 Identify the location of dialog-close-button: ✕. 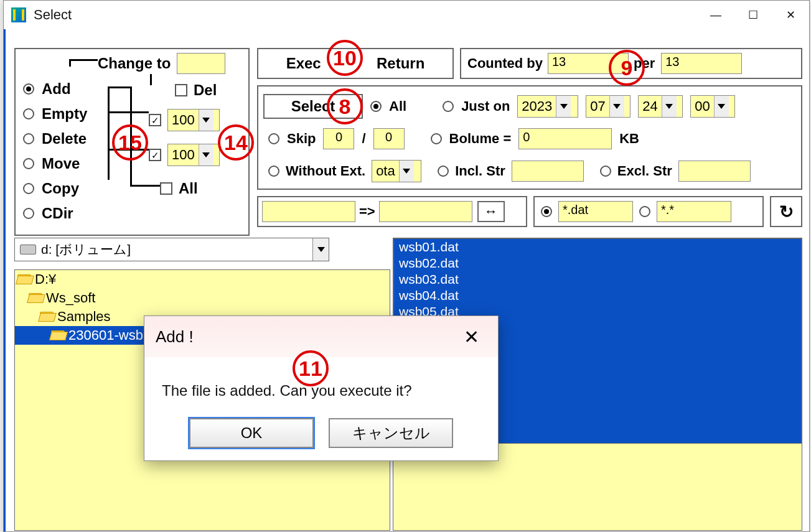
(471, 337).